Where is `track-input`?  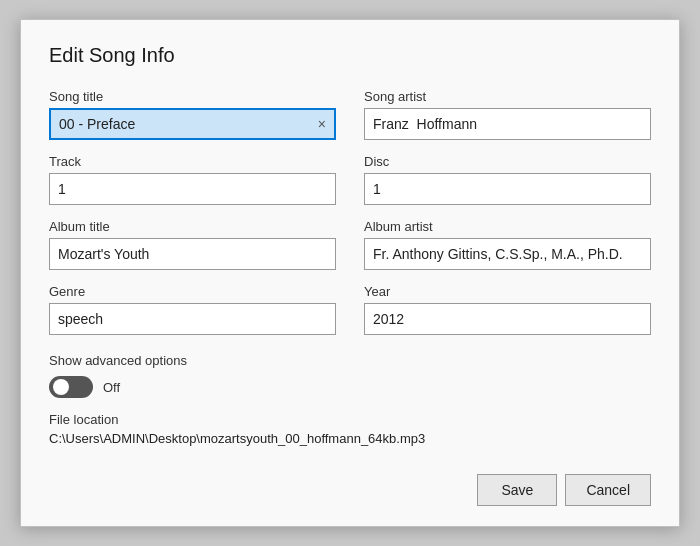 track-input is located at coordinates (192, 189).